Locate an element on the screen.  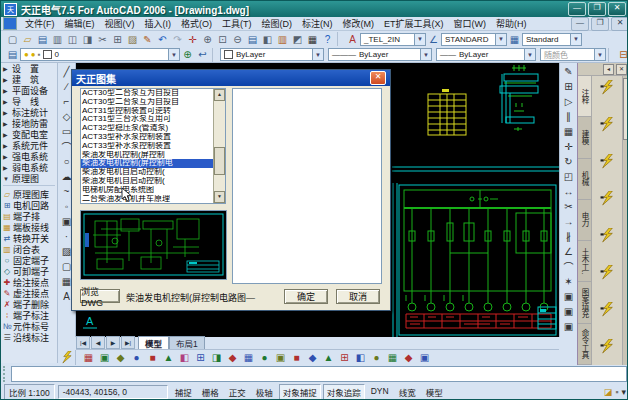
palette-tab: 建模 is located at coordinates (584, 138).